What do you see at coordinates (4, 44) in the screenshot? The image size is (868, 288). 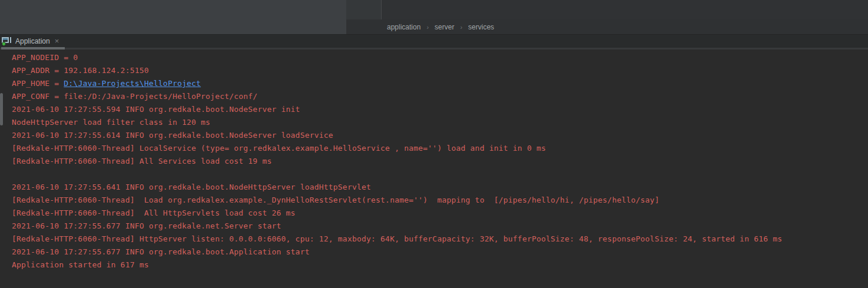 I see `running-indicator-icon` at bounding box center [4, 44].